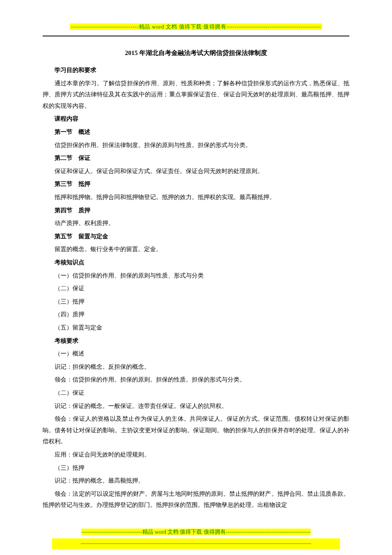  I want to click on footer-banner-1: ---------------------------------精品 word…, so click(196, 532).